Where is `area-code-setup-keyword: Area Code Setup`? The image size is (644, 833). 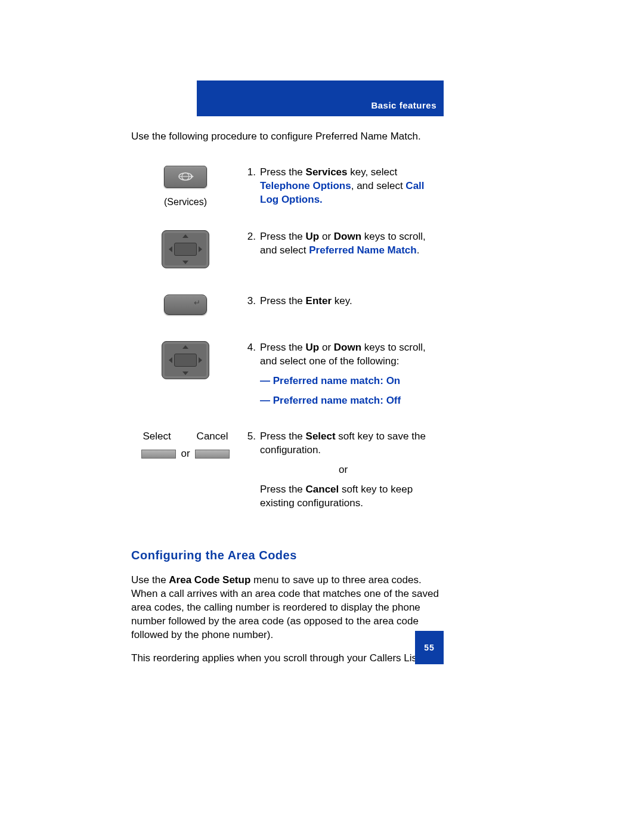
area-code-setup-keyword: Area Code Setup is located at coordinates (210, 580).